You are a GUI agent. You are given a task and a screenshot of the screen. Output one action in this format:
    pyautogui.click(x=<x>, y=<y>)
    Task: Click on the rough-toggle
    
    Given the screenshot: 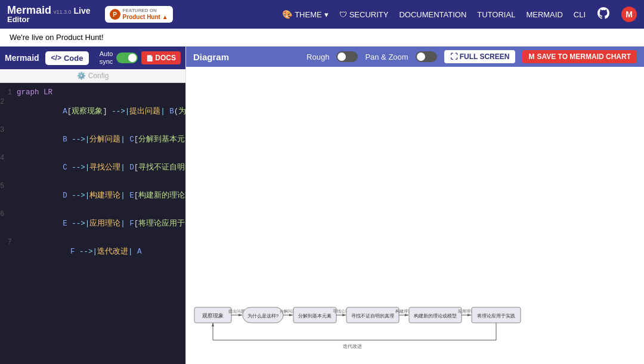 What is the action you would take?
    pyautogui.click(x=347, y=57)
    